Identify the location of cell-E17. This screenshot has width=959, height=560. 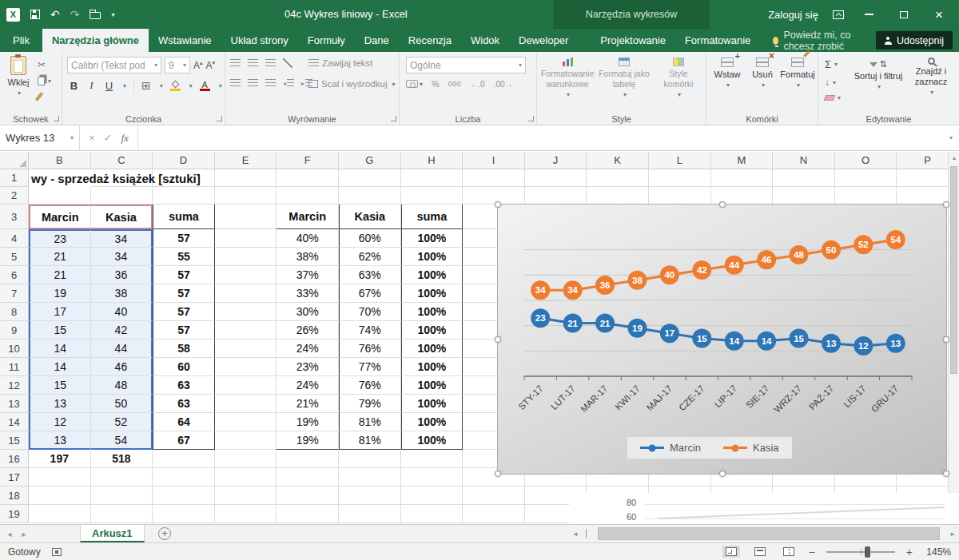
(246, 478).